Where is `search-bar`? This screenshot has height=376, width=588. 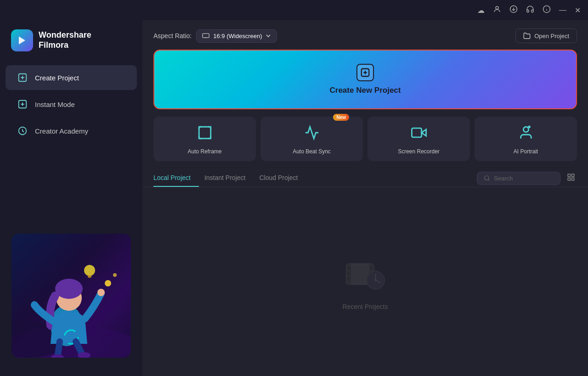 search-bar is located at coordinates (519, 178).